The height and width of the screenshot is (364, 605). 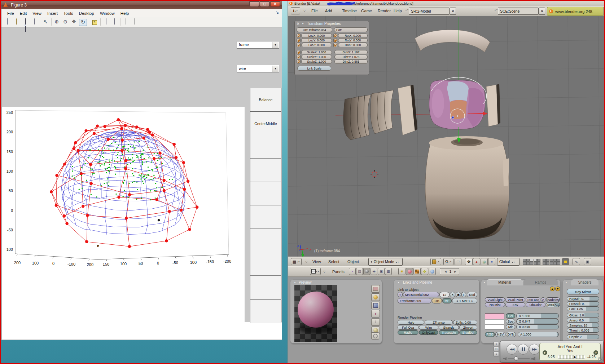 What do you see at coordinates (265, 4) in the screenshot?
I see `maximize-button: ▢` at bounding box center [265, 4].